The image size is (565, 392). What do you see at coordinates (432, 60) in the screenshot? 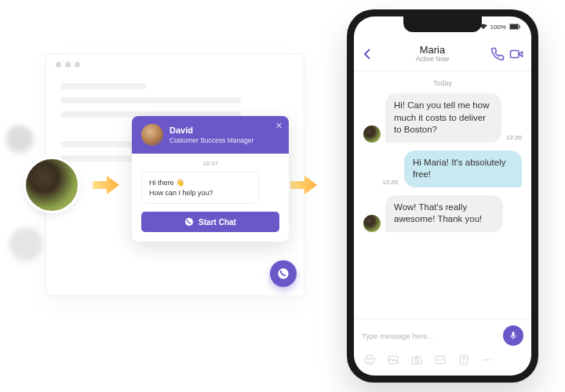
I see `contact-status: Active Now` at bounding box center [432, 60].